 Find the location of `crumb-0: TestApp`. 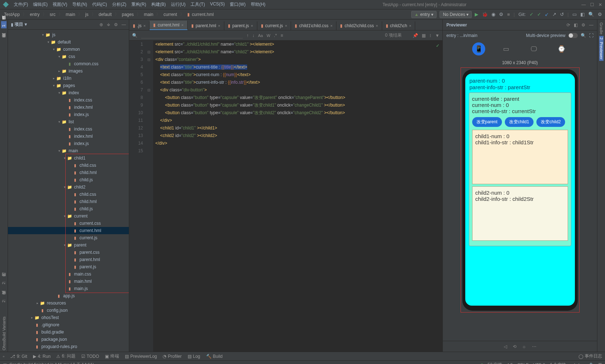

crumb-0: TestApp is located at coordinates (12, 15).